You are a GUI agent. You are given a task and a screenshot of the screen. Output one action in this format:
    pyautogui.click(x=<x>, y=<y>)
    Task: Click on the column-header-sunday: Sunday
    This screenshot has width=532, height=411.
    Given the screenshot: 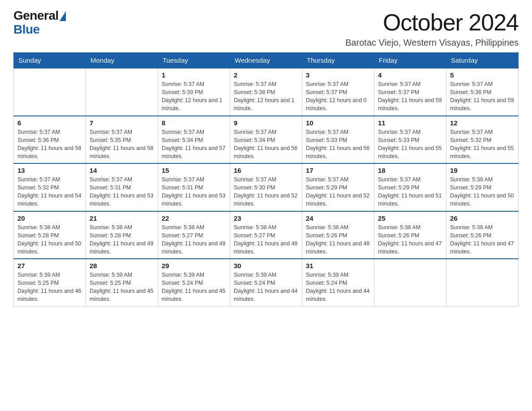 What is the action you would take?
    pyautogui.click(x=50, y=61)
    